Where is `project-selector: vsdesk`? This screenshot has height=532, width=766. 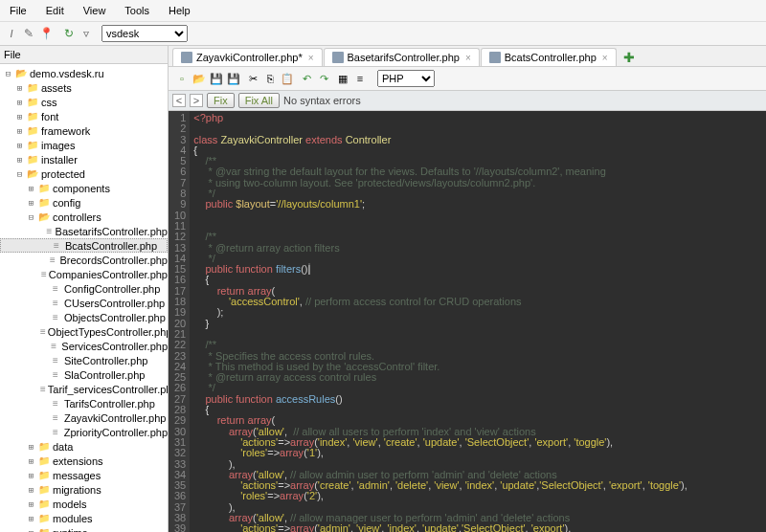 project-selector: vsdesk is located at coordinates (145, 33).